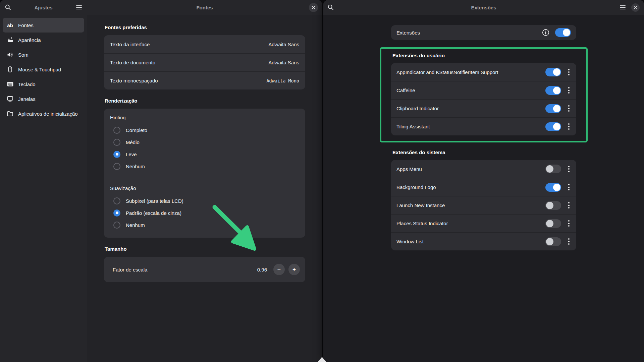  I want to click on sidebar-item-aparencia: Aparência, so click(44, 40).